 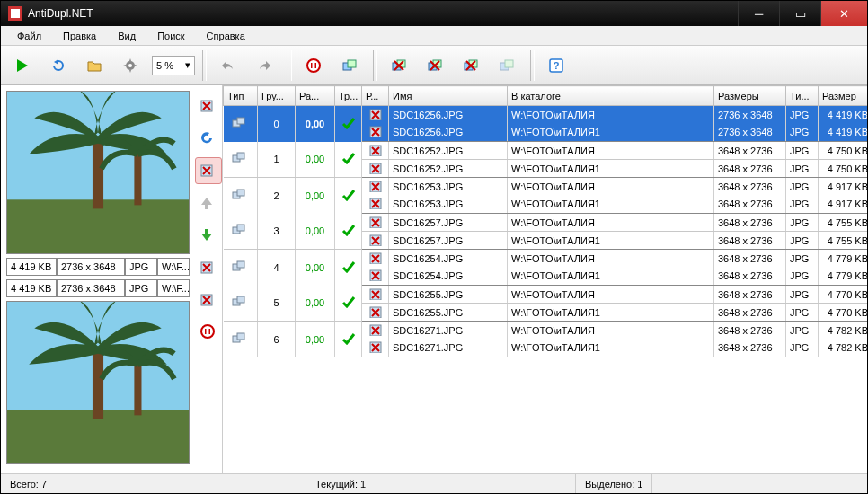 I want to click on preview-bottom, so click(x=98, y=383).